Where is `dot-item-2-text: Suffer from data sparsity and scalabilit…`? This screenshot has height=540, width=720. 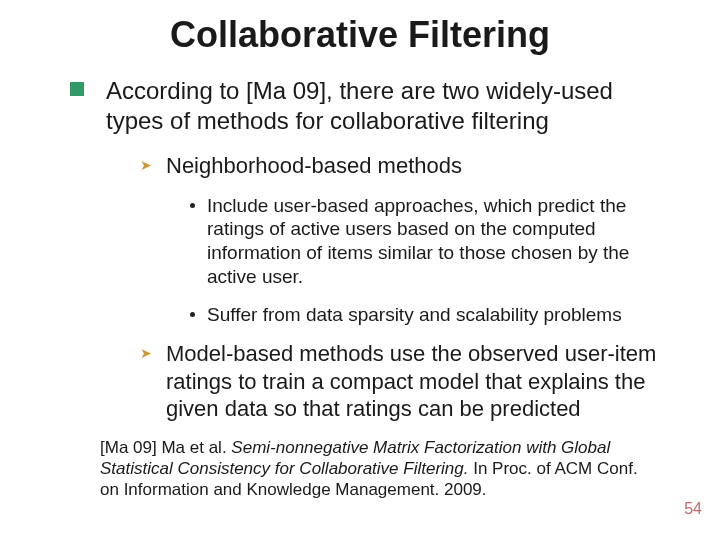
dot-item-2-text: Suffer from data sparsity and scalabilit… is located at coordinates (414, 315).